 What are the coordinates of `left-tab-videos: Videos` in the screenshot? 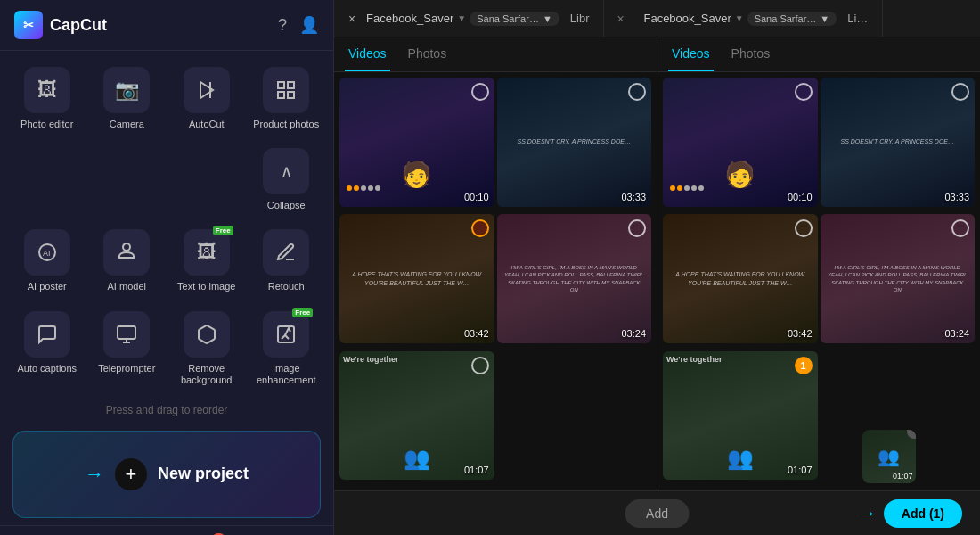 It's located at (367, 54).